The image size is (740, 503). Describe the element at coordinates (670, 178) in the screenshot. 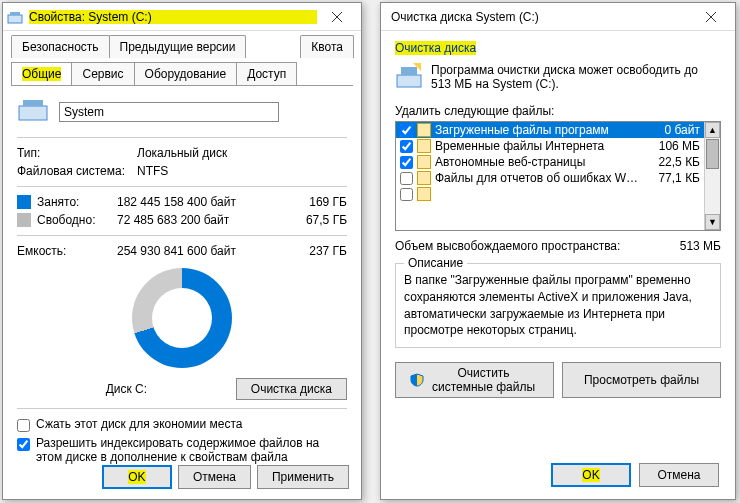

I see `item-size: 77,1 КБ` at that location.